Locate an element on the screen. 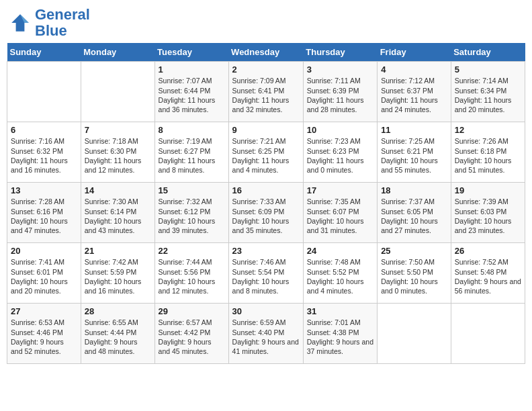 This screenshot has width=532, height=411. day-info: Sunrise: 7:39 AM Sunset: 6:03 PM Dayligh… is located at coordinates (488, 216).